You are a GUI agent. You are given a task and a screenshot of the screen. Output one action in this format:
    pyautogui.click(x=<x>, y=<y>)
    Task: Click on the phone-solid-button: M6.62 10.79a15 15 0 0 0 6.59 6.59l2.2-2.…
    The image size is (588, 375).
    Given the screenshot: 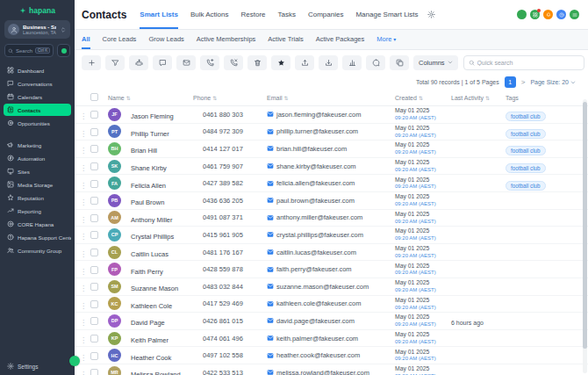 What is the action you would take?
    pyautogui.click(x=521, y=14)
    